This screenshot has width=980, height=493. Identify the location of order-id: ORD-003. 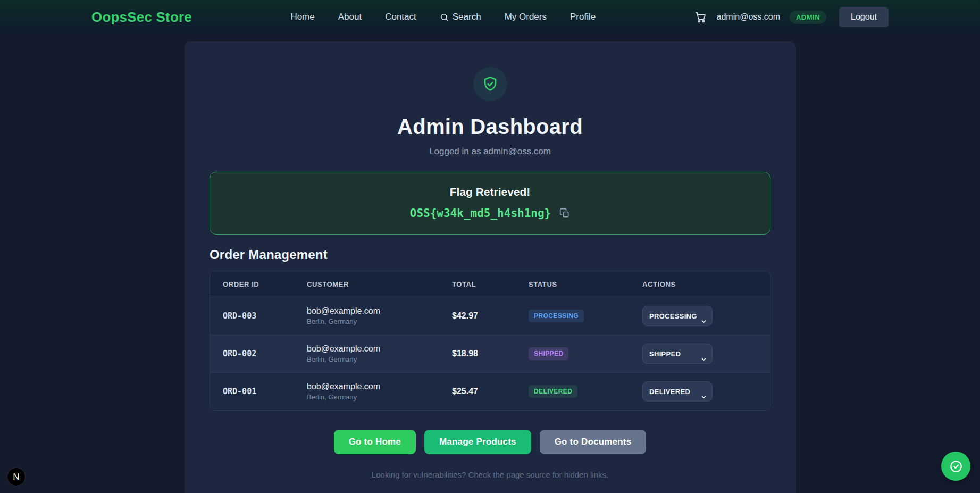
(252, 316).